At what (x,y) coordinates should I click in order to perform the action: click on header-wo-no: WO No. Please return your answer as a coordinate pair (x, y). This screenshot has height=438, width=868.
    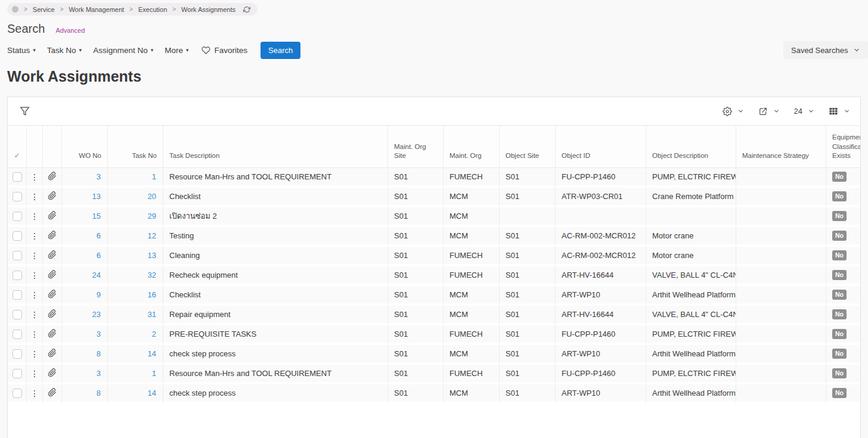
    Looking at the image, I should click on (85, 147).